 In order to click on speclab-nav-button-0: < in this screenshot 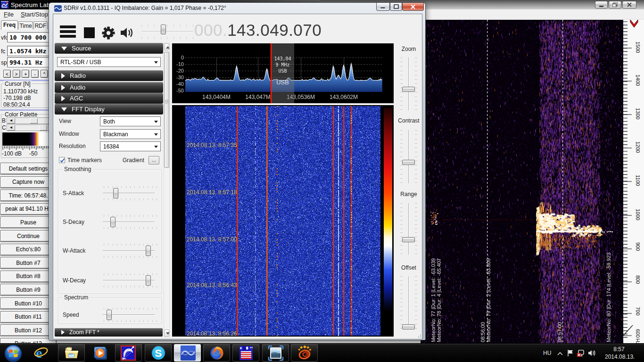, I will do `click(7, 74)`.